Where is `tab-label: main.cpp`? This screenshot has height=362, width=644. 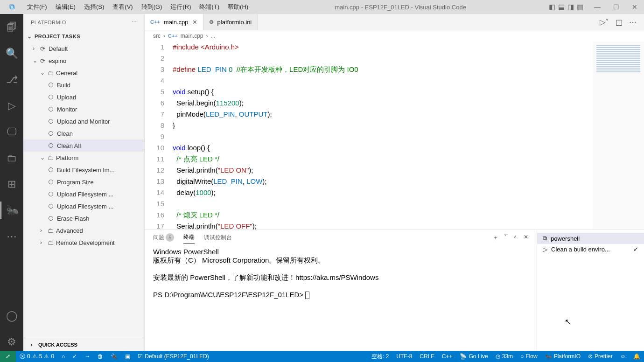
tab-label: main.cpp is located at coordinates (176, 22).